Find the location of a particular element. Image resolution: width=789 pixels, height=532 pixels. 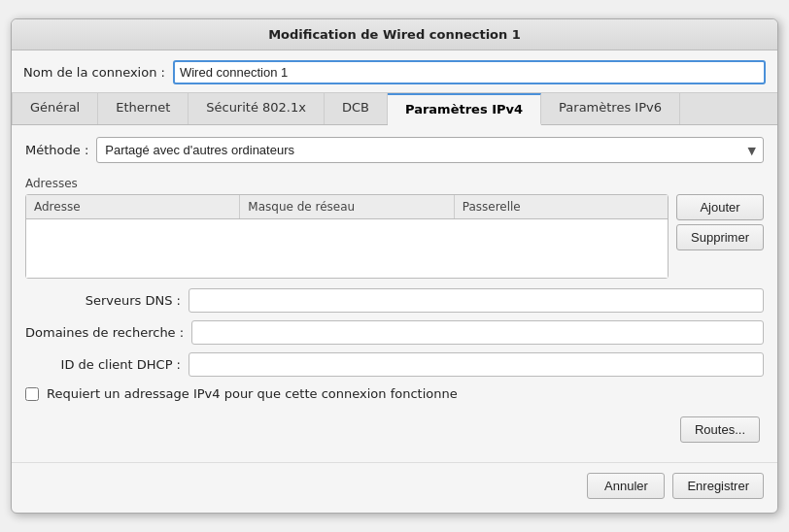

dialog-title: Modification de Wired connection 1 is located at coordinates (394, 35).